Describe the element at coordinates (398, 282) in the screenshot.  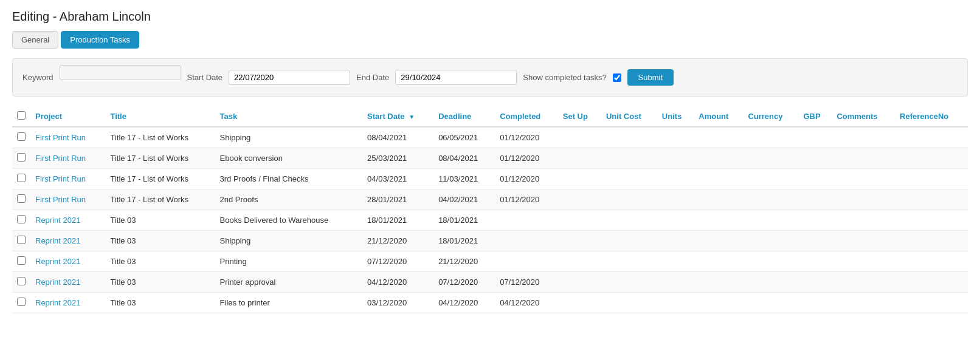
I see `cell-start-date: 04/12/2020` at that location.